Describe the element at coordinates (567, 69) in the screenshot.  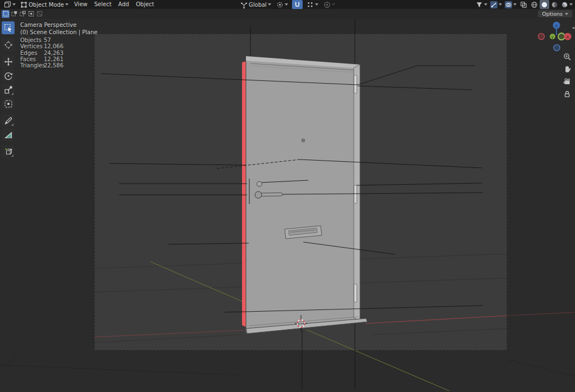
I see `pan-button` at that location.